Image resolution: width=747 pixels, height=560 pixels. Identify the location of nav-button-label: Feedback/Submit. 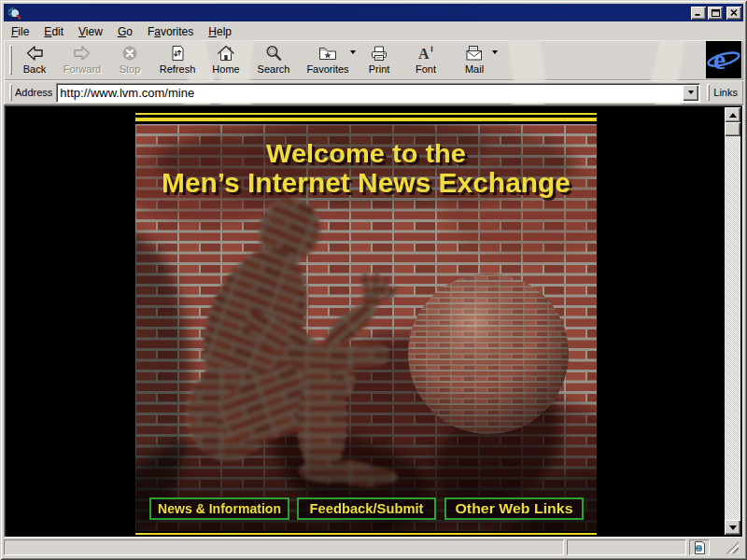
(366, 508).